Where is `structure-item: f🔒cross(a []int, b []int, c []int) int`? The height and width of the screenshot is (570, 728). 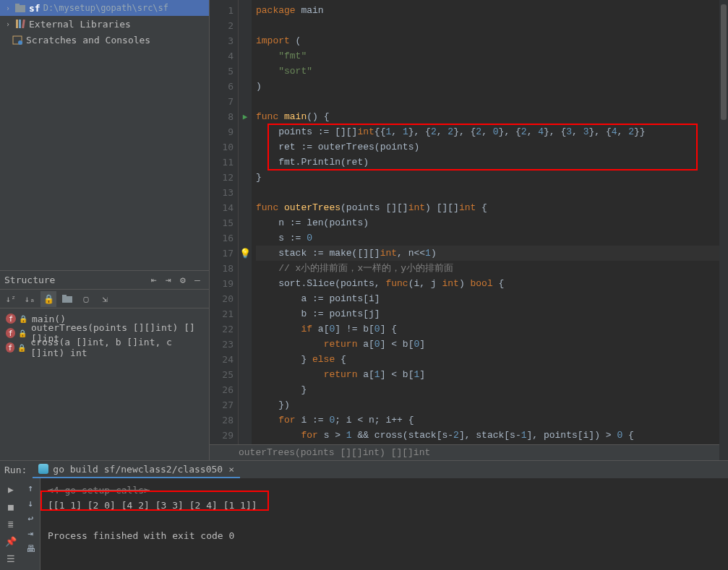 structure-item: f🔒cross(a []int, b []int, c []int) int is located at coordinates (104, 347).